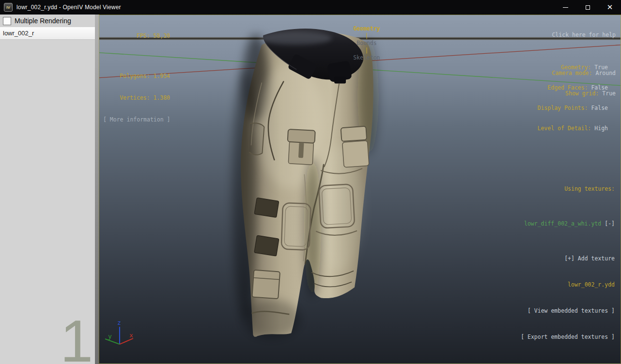  Describe the element at coordinates (559, 189) in the screenshot. I see `using-textures-heading: Using textures:` at that location.